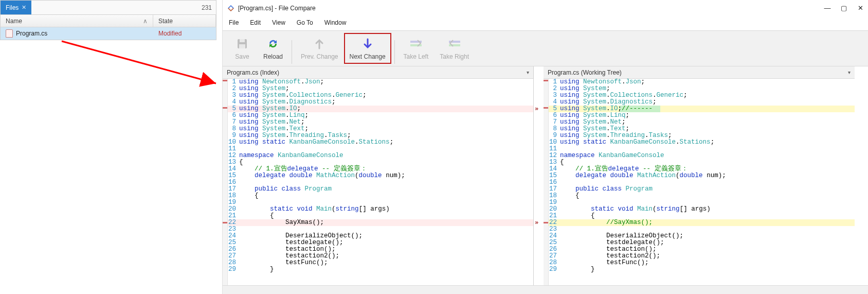  I want to click on sort-icon: ∧, so click(145, 21).